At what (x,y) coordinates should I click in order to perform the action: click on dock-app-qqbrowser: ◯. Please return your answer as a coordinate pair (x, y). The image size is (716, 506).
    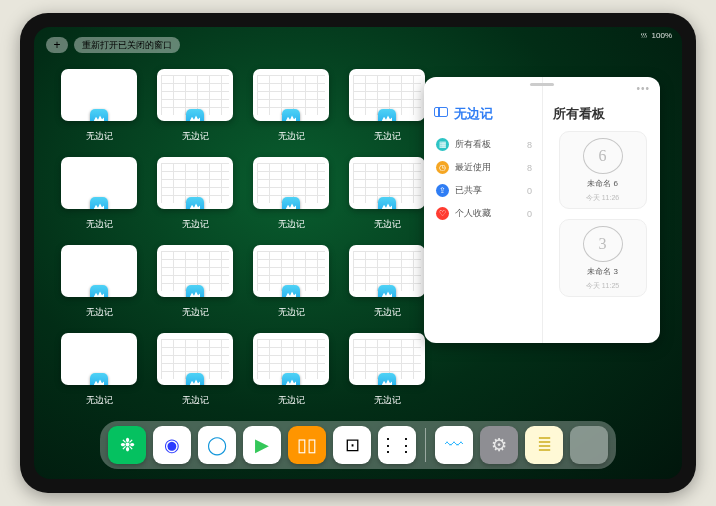
    Looking at the image, I should click on (217, 445).